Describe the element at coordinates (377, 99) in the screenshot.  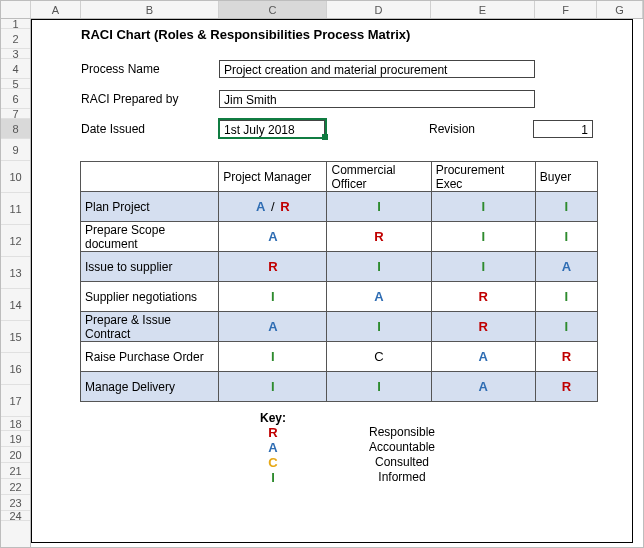
I see `input-prepared-by: Jim Smith` at that location.